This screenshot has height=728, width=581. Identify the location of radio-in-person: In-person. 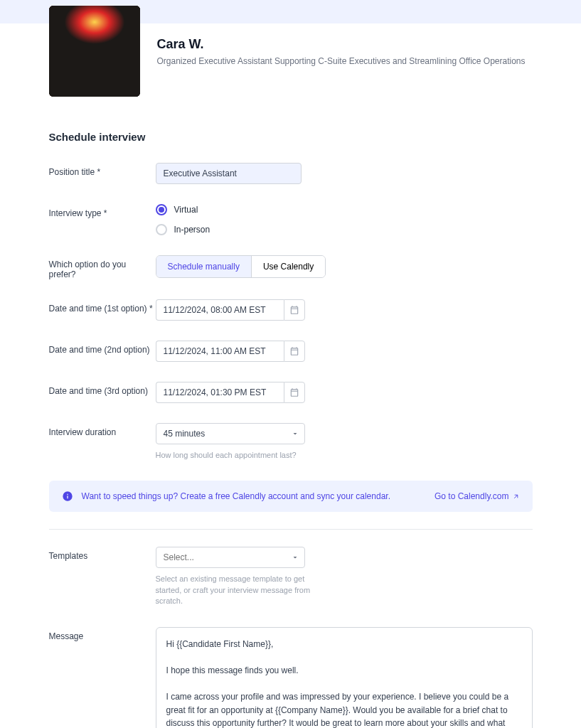
(344, 230).